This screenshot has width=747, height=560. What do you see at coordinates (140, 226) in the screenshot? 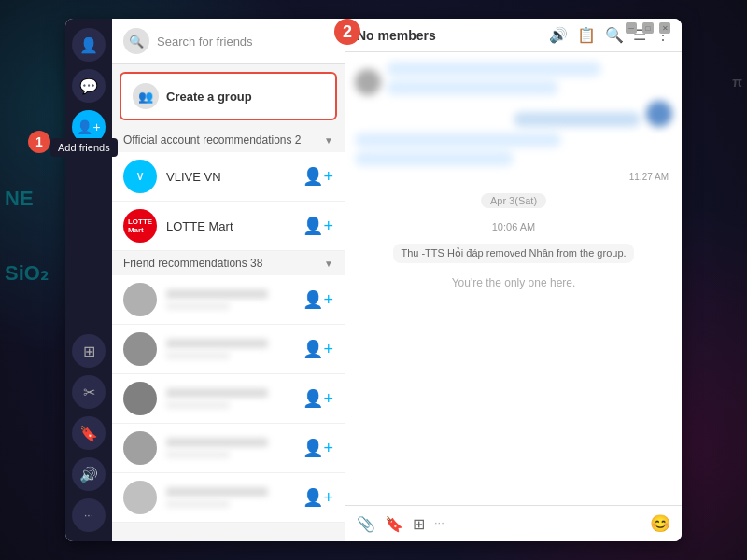
I see `lotte-logo: LOTTEMart` at bounding box center [140, 226].